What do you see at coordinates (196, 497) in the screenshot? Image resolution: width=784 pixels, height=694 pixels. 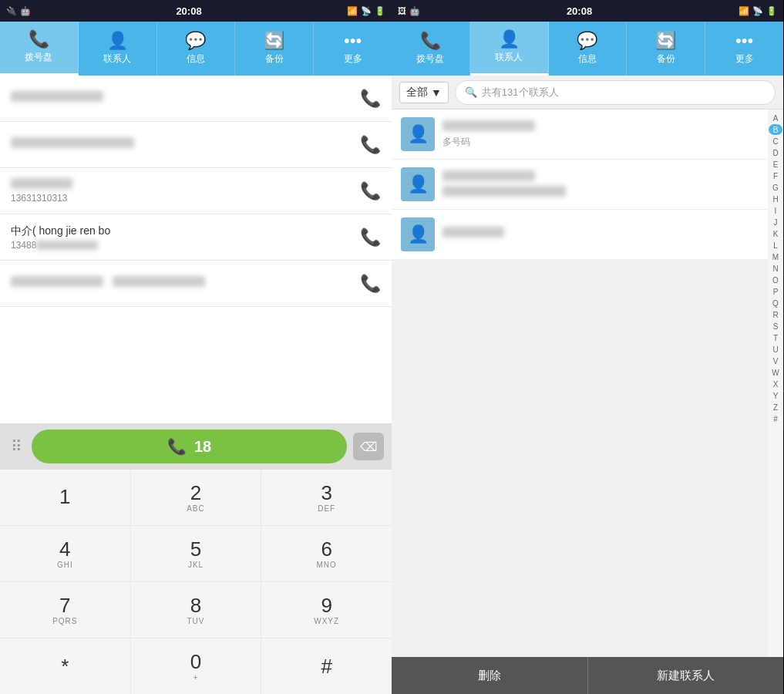 I see `key-2: 2 ABC` at bounding box center [196, 497].